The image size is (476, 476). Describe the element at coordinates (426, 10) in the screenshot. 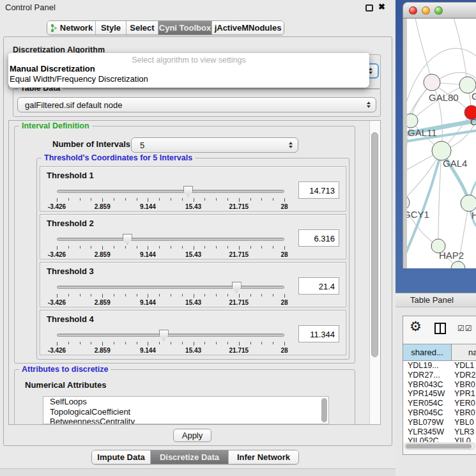

I see `minimize-traffic-light-icon` at that location.